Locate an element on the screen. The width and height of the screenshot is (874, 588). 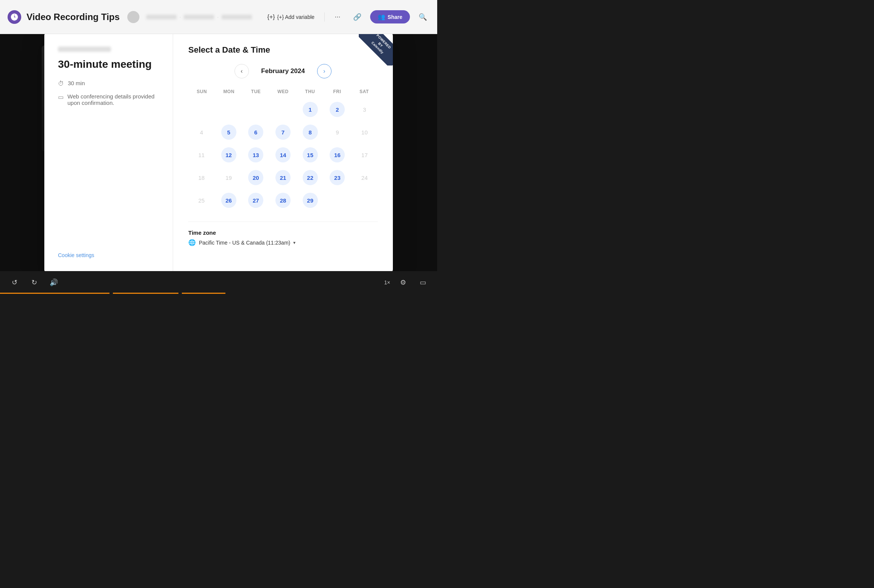
fullscreen-icon: ▭ is located at coordinates (423, 282).